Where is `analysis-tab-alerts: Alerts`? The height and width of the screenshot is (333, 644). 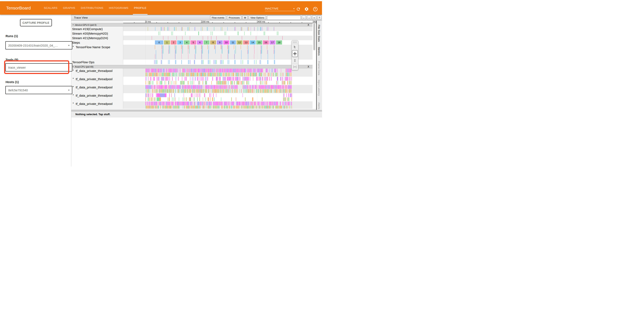
analysis-tab-alerts: Alerts is located at coordinates (319, 106).